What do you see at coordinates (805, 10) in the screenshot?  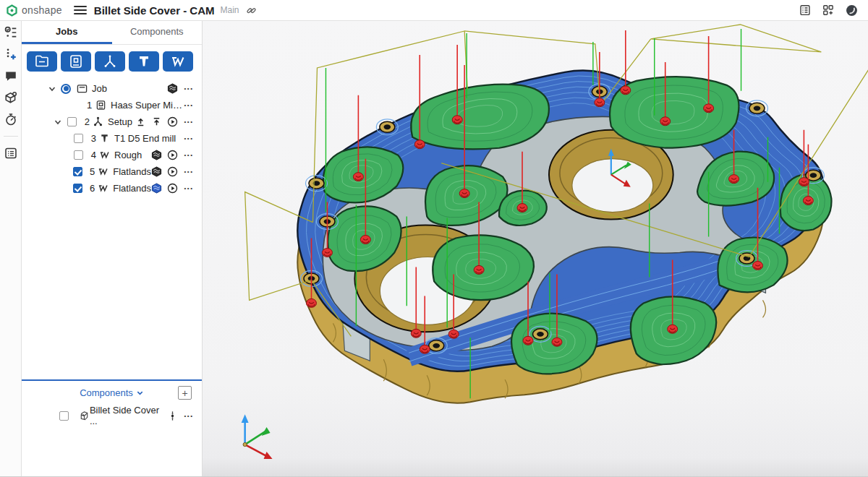 I see `notes-list-icon` at bounding box center [805, 10].